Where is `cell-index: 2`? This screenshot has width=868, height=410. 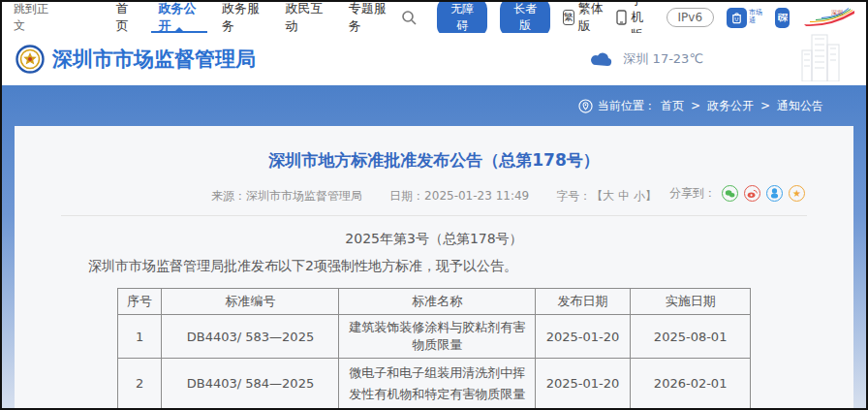
cell-index: 2 is located at coordinates (140, 384).